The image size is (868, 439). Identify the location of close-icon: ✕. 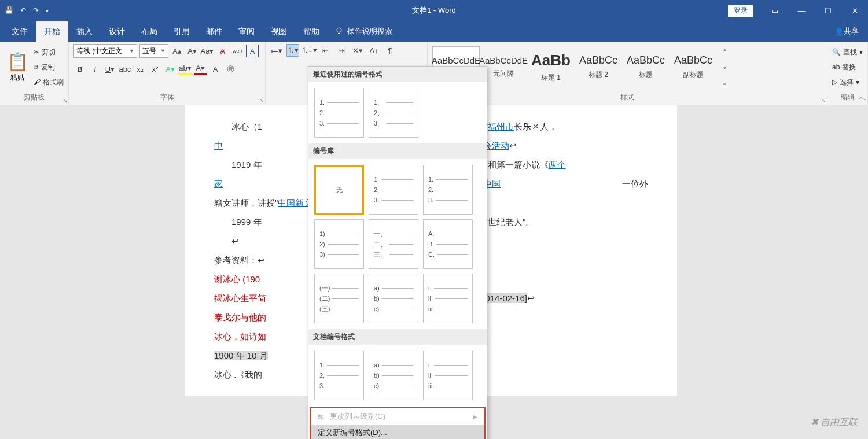
(855, 10).